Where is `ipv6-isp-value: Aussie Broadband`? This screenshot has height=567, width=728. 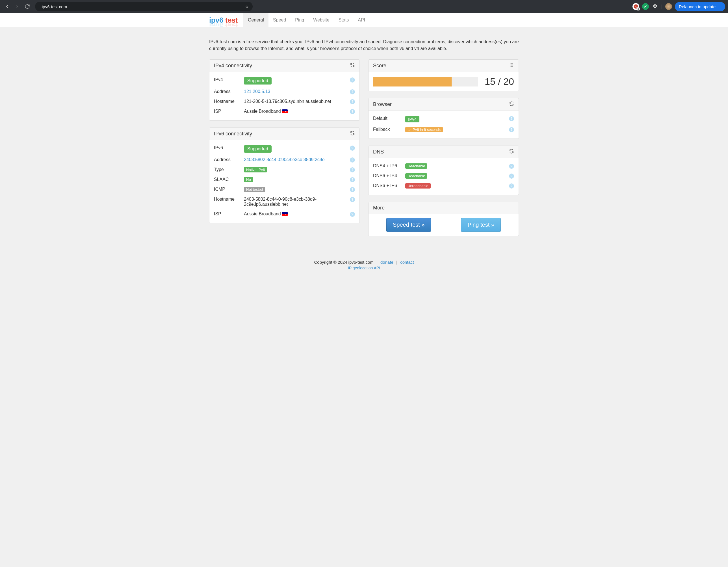 ipv6-isp-value: Aussie Broadband is located at coordinates (263, 214).